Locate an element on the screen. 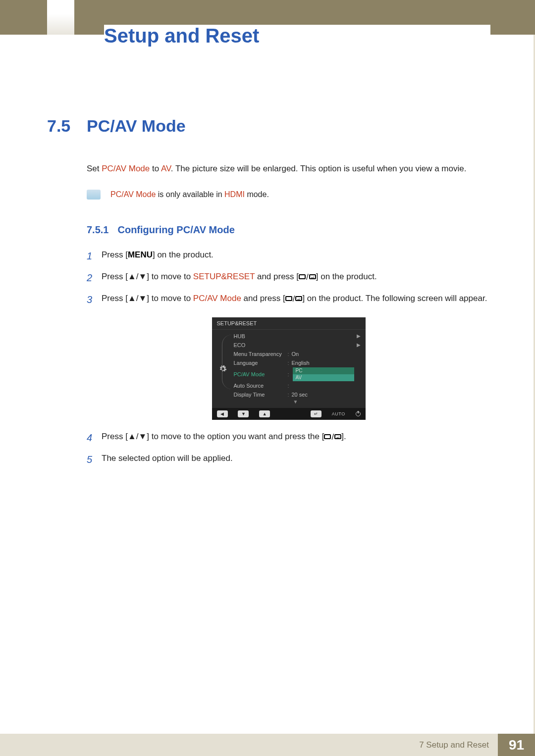 The image size is (535, 756). step-4: 4 Press [▲/▼] to move to the option you … is located at coordinates (288, 438).